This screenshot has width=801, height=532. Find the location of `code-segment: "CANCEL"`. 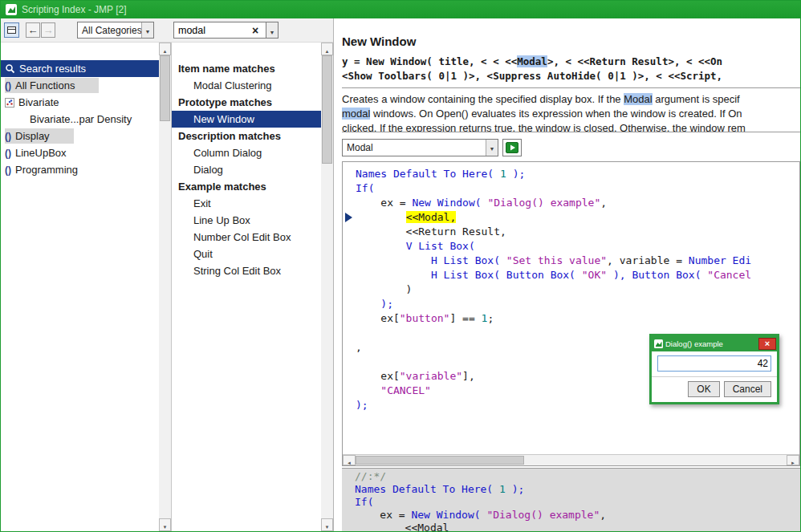

code-segment: "CANCEL" is located at coordinates (406, 390).